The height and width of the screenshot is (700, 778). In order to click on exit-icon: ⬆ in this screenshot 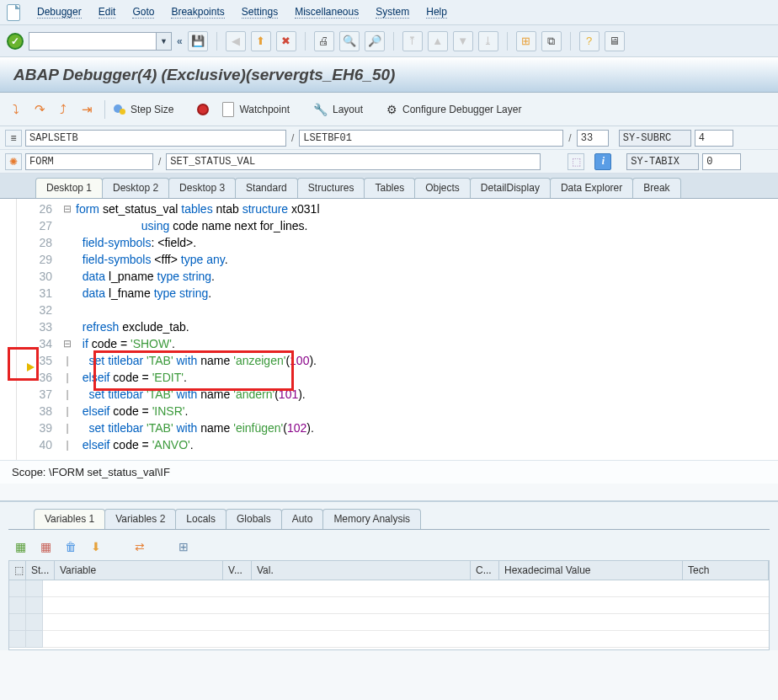, I will do `click(261, 41)`.